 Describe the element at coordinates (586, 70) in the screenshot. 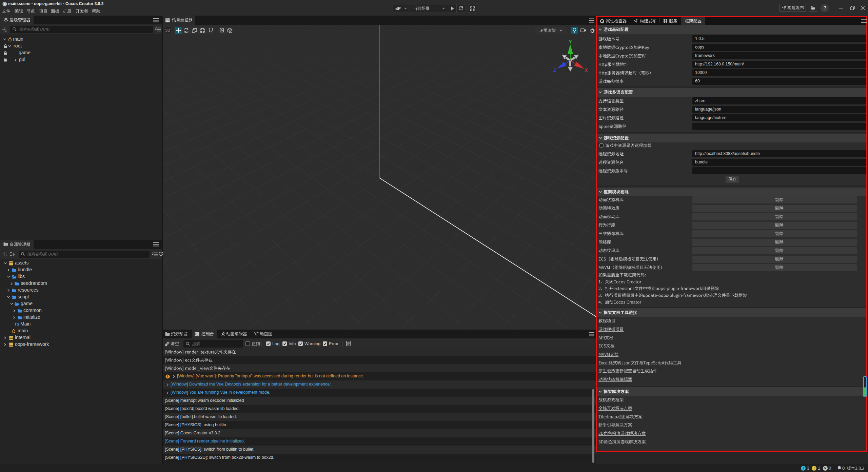

I see `svg-text: X` at that location.